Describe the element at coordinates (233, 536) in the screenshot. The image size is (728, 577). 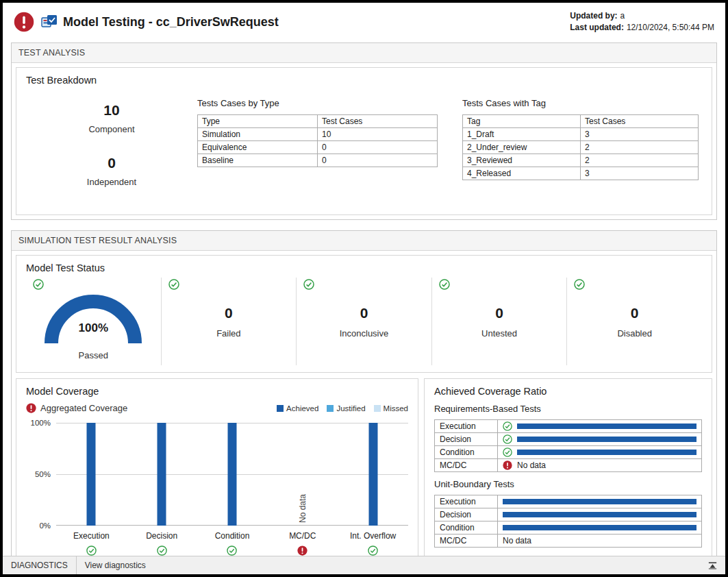
I see `x-tick-label: Condition` at that location.